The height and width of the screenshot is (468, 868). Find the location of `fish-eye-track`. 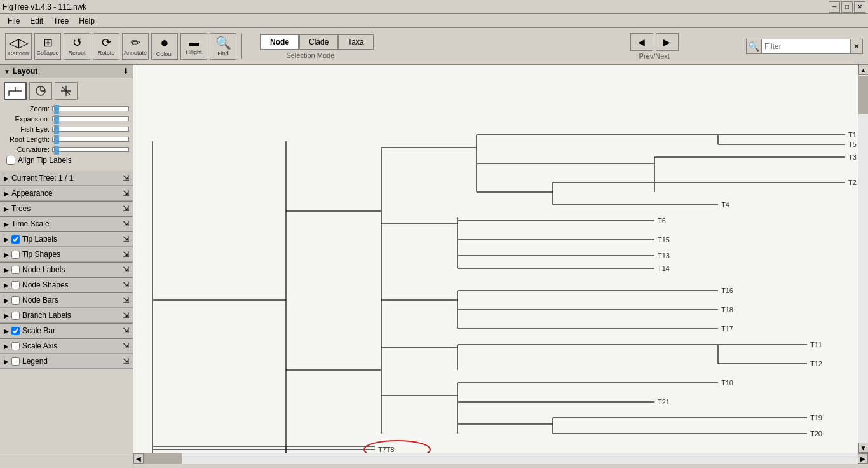

fish-eye-track is located at coordinates (90, 129).